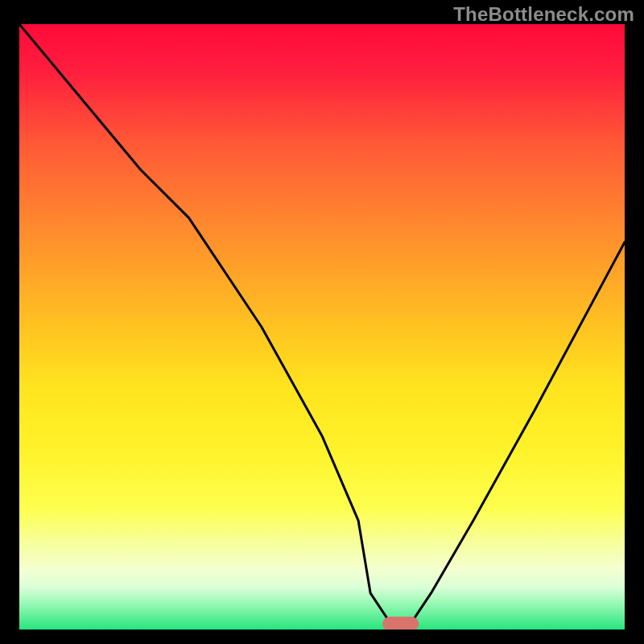 This screenshot has height=644, width=644. What do you see at coordinates (544, 14) in the screenshot?
I see `watermark-text: TheBottleneck.com` at bounding box center [544, 14].